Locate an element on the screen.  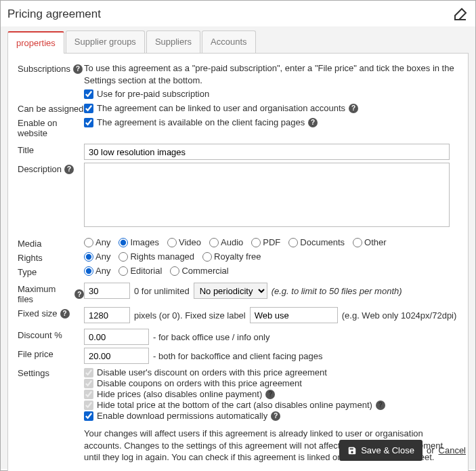
discount-input is located at coordinates (116, 337).